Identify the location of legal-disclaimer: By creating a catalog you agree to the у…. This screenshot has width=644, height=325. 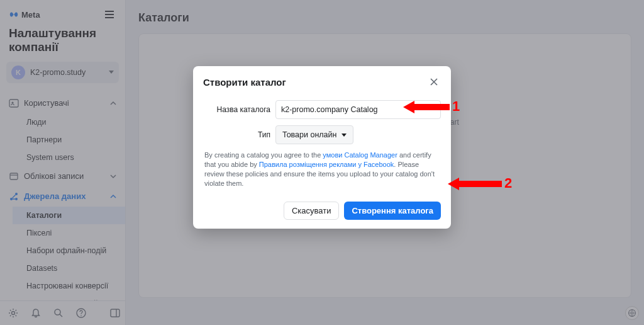
(322, 171).